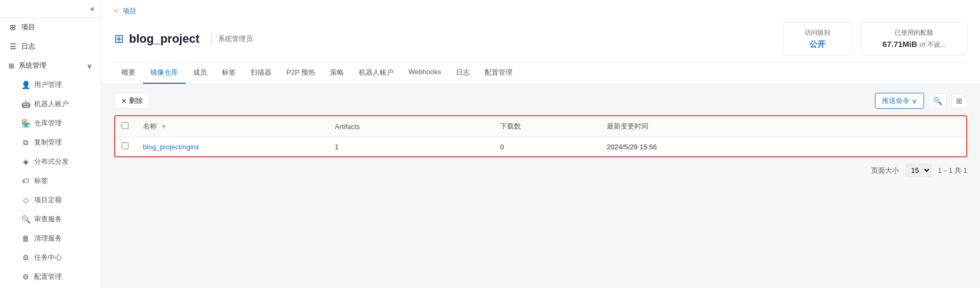  What do you see at coordinates (92, 9) in the screenshot?
I see `collapse-icon: «` at bounding box center [92, 9].